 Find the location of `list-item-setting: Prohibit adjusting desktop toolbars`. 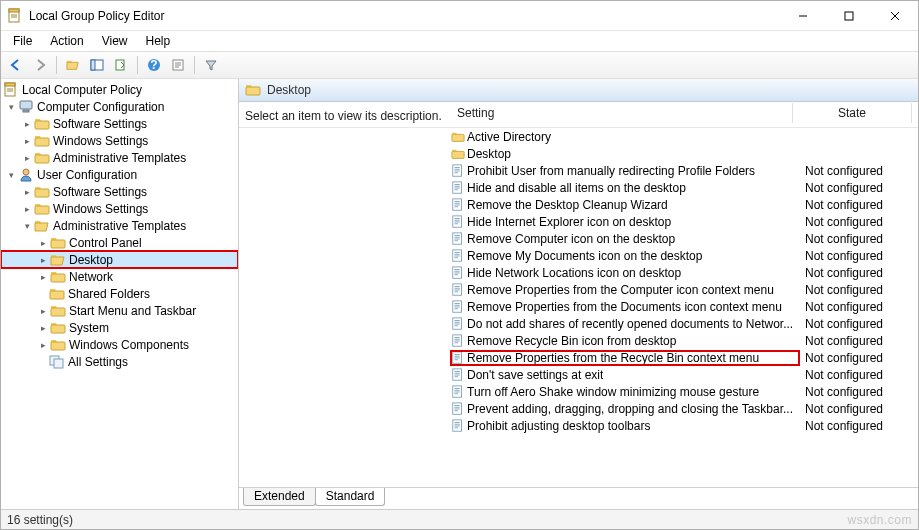

list-item-setting: Prohibit adjusting desktop toolbars is located at coordinates (625, 426).